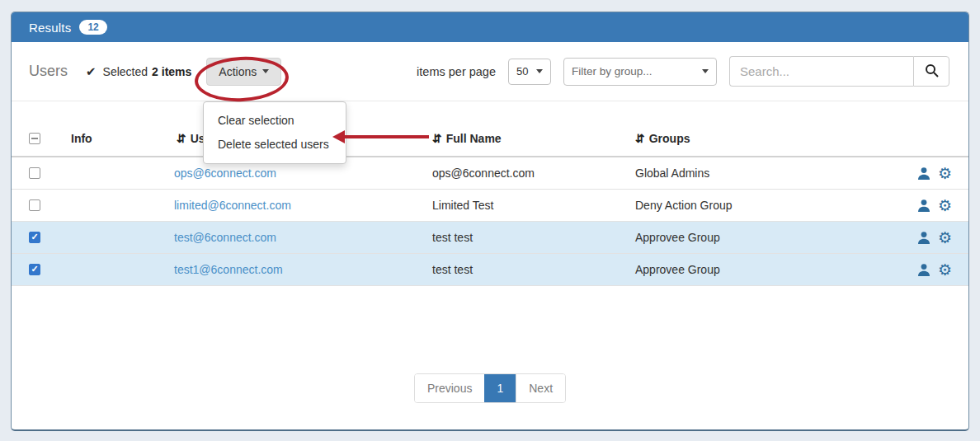 The height and width of the screenshot is (441, 980). What do you see at coordinates (48, 71) in the screenshot?
I see `section-title: Users` at bounding box center [48, 71].